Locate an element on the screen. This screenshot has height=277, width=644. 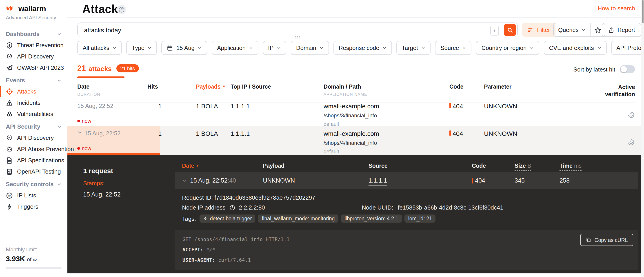
sidebar-item-label: Vulnerabilities is located at coordinates (35, 114).